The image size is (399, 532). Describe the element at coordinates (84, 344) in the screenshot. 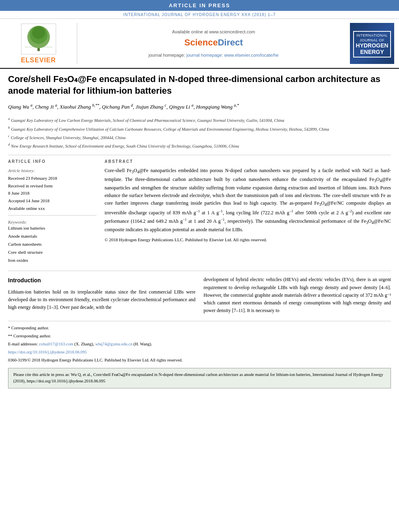

I see `email-1-author: (X. Zhang),` at that location.